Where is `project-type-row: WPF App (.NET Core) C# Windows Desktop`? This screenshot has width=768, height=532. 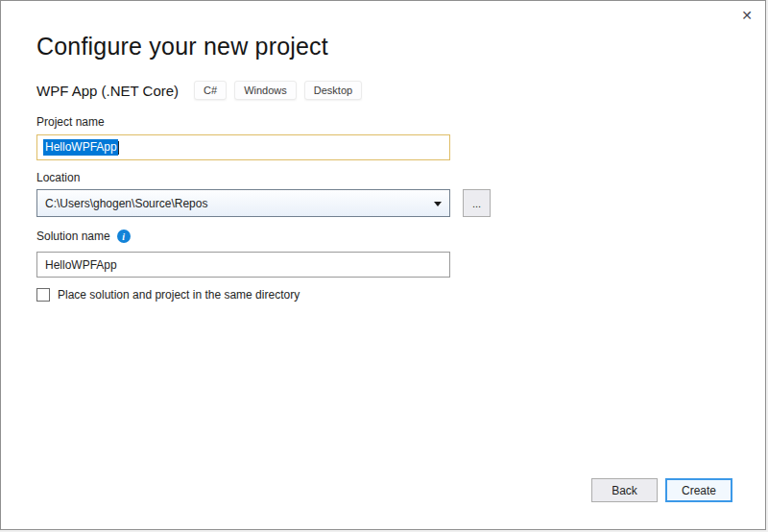 project-type-row: WPF App (.NET Core) C# Windows Desktop is located at coordinates (204, 90).